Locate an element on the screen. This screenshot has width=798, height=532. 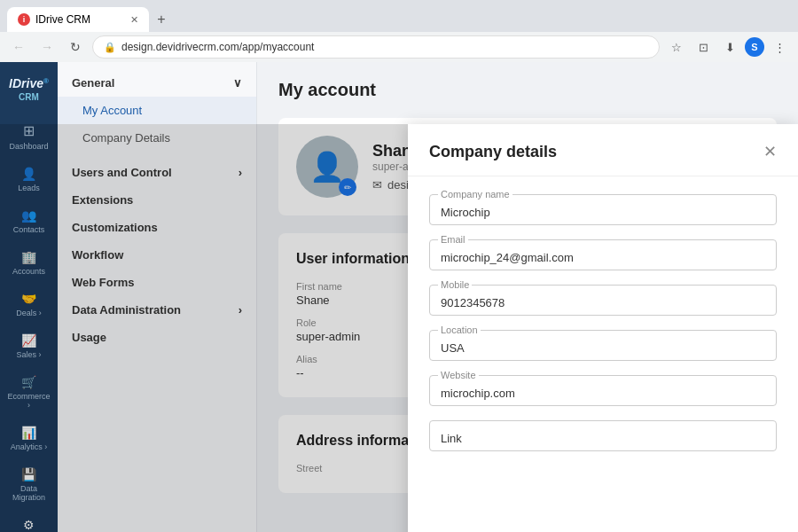
company-name-label: Company name is located at coordinates (475, 194).